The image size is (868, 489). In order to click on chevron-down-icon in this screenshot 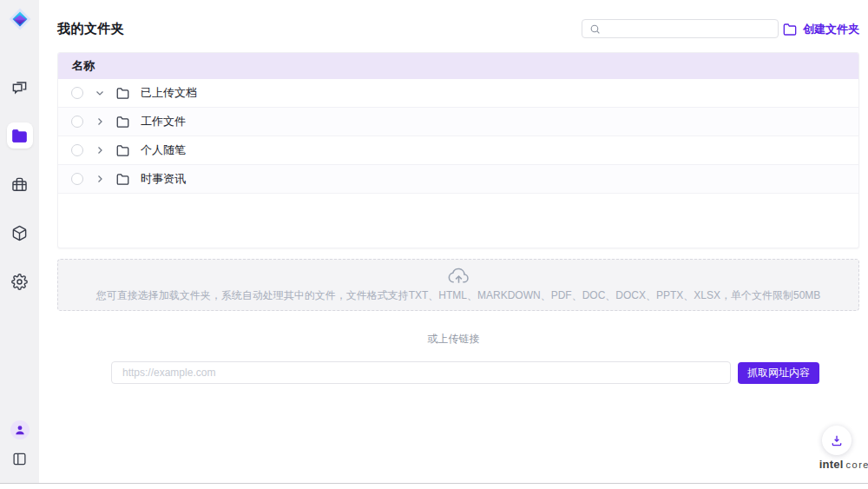, I will do `click(100, 93)`.